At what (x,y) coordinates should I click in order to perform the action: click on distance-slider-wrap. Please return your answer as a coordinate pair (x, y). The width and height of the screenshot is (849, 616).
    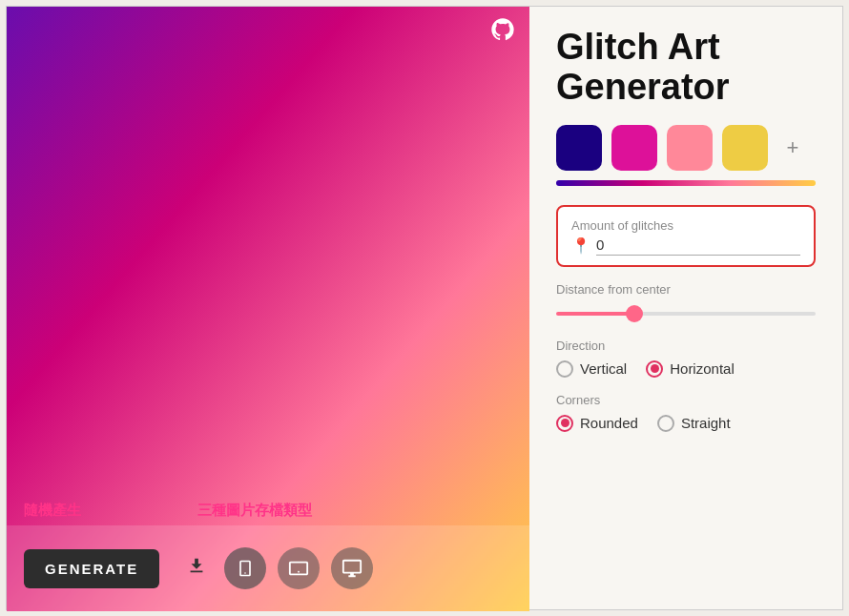
    Looking at the image, I should click on (686, 314).